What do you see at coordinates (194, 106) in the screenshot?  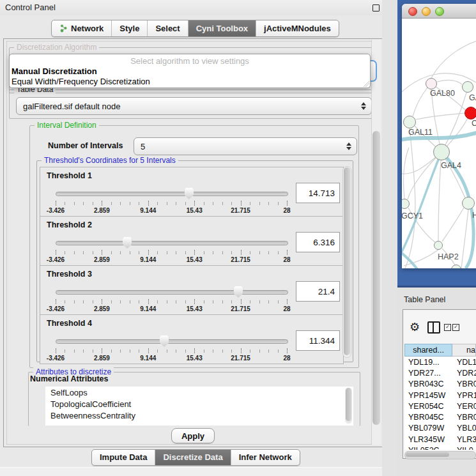 I see `table-data-combo: galFiltered.sif default node` at bounding box center [194, 106].